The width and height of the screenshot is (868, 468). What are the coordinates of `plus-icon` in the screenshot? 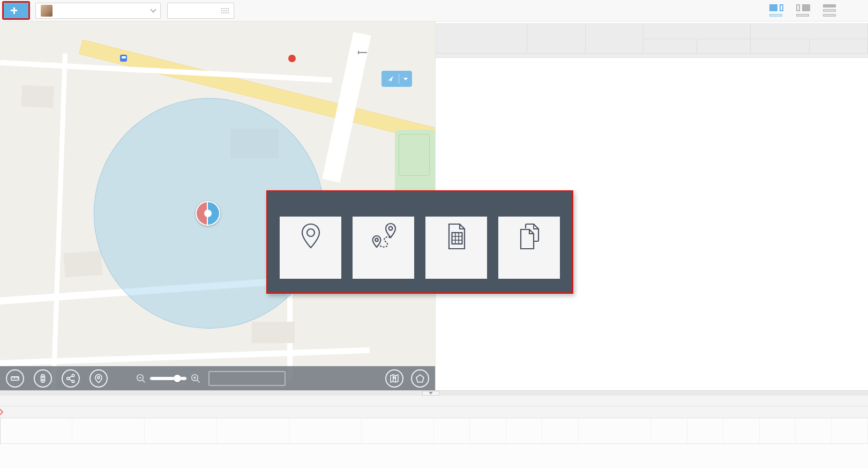 It's located at (14, 11).